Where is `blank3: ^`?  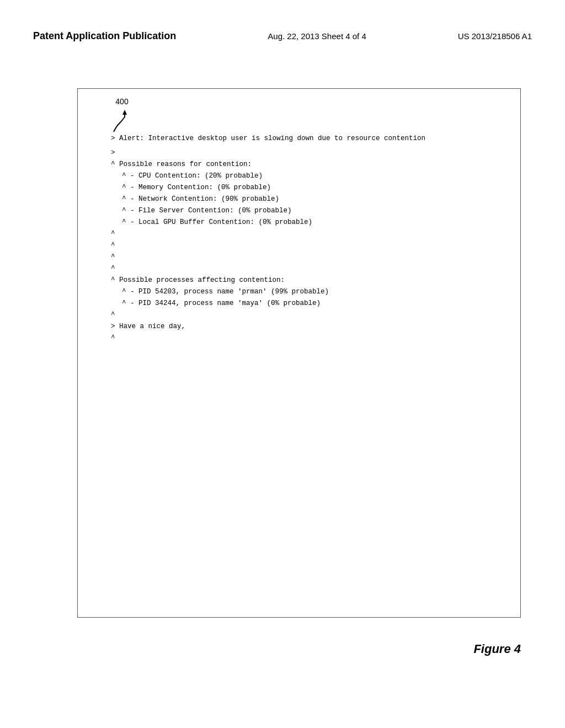 blank3: ^ is located at coordinates (305, 257).